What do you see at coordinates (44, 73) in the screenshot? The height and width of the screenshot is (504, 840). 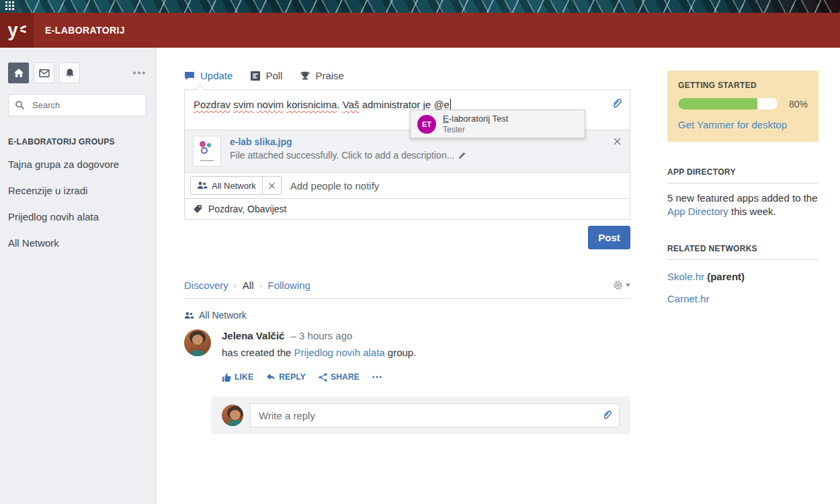 I see `mail-icon` at bounding box center [44, 73].